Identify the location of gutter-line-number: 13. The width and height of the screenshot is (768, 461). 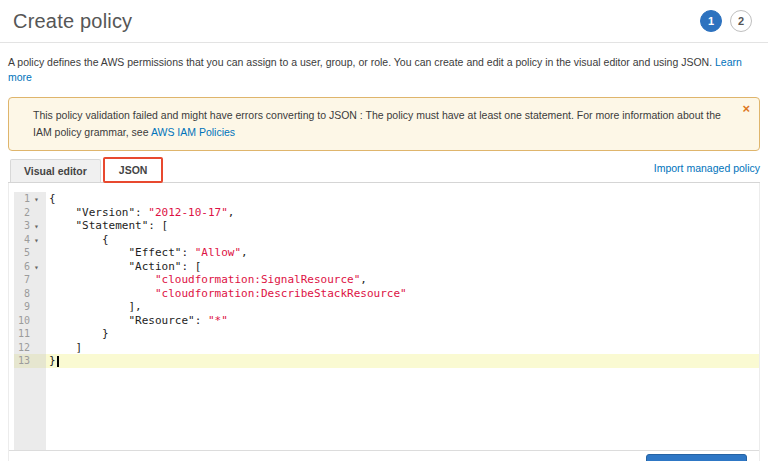
(30, 361).